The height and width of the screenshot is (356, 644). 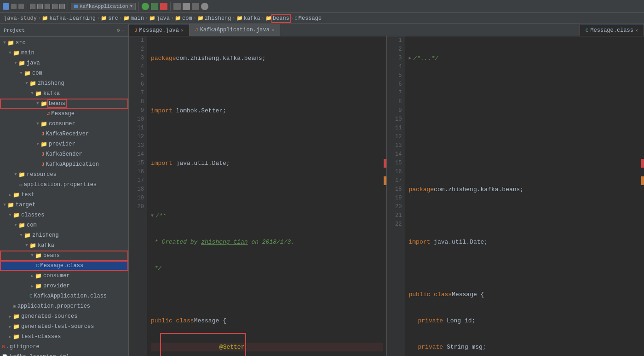 I want to click on tree-item-zhisheng-target: ▼ 📁 zhisheng, so click(x=64, y=235).